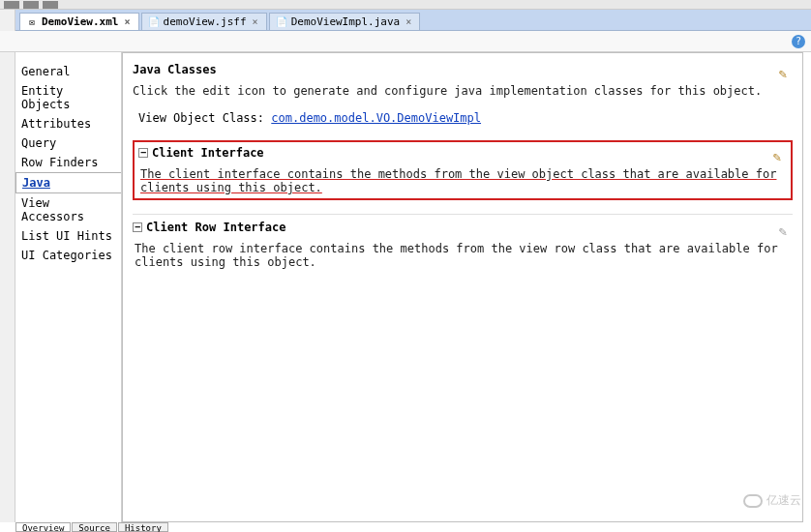 The height and width of the screenshot is (532, 811). What do you see at coordinates (463, 255) in the screenshot?
I see `client-row-interface-desc: The client row interface contains the me…` at bounding box center [463, 255].